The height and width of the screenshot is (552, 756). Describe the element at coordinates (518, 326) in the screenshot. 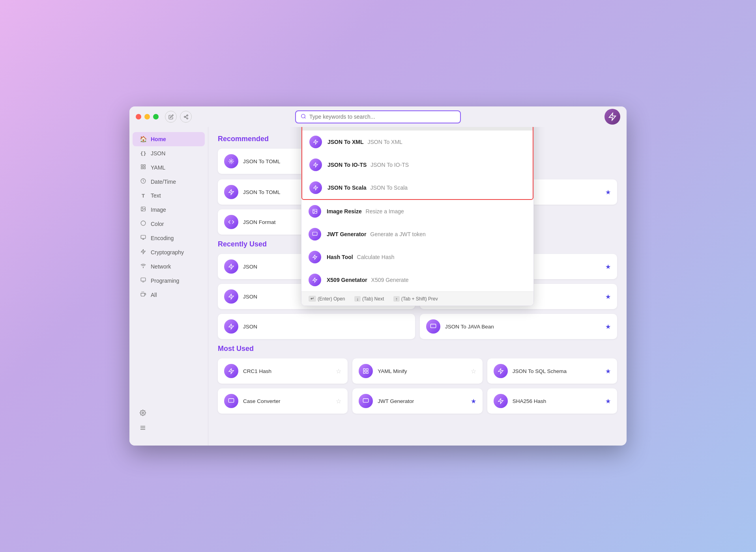

I see `card-json-to-java: JSON To JAVA Bean ★` at that location.